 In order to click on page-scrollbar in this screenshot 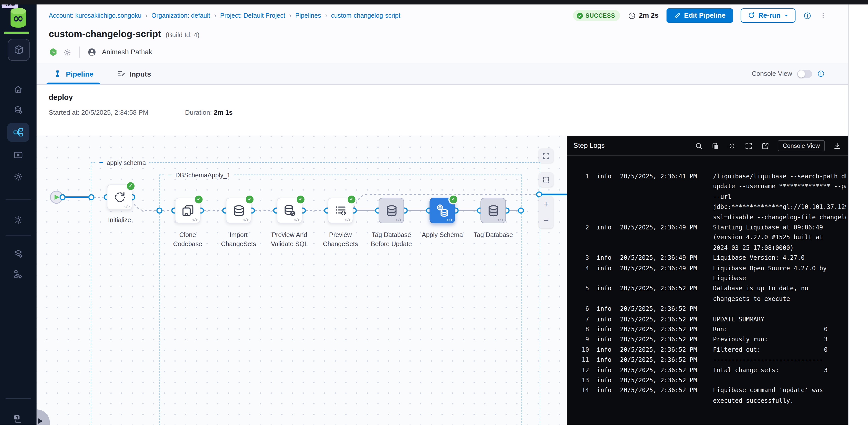, I will do `click(858, 215)`.